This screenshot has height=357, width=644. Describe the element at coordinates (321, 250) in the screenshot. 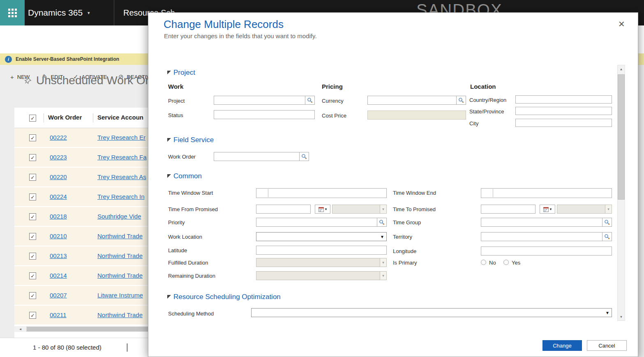

I see `latitude-input` at that location.